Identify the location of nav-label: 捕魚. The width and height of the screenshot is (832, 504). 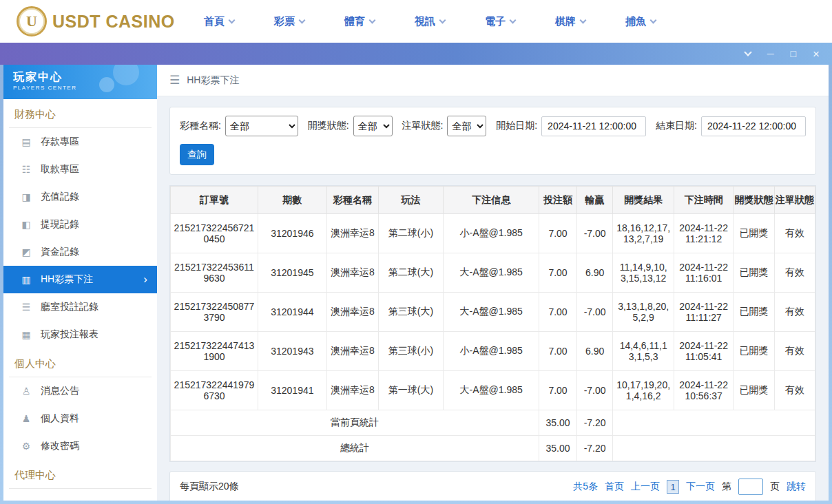
(636, 22).